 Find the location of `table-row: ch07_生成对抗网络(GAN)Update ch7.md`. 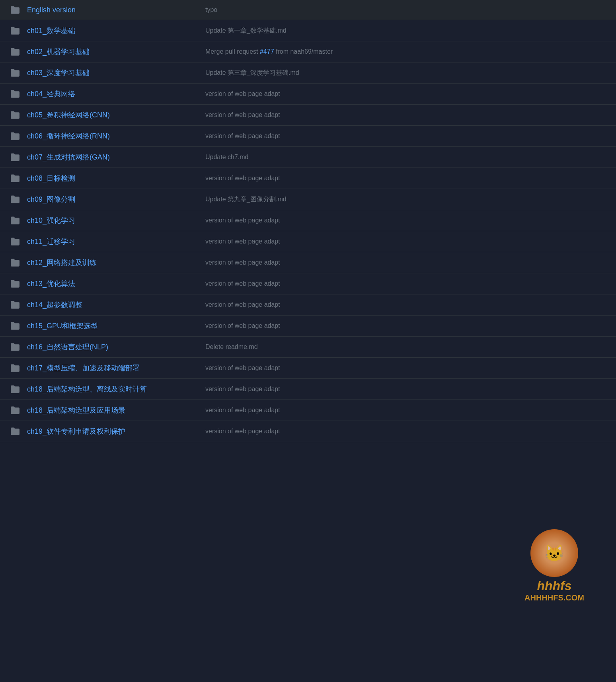

table-row: ch07_生成对抗网络(GAN)Update ch7.md is located at coordinates (308, 158).